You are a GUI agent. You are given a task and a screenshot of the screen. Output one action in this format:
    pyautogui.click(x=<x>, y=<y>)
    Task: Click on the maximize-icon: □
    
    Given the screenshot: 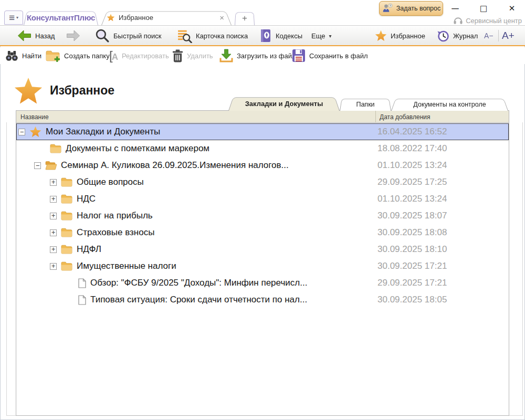 What is the action you would take?
    pyautogui.click(x=484, y=8)
    